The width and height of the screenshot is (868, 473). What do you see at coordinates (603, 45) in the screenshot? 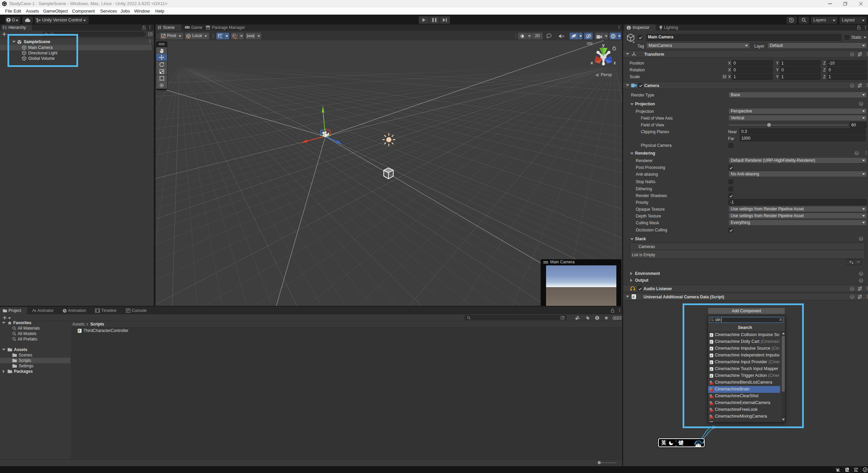
I see `svg-text: y` at bounding box center [603, 45].